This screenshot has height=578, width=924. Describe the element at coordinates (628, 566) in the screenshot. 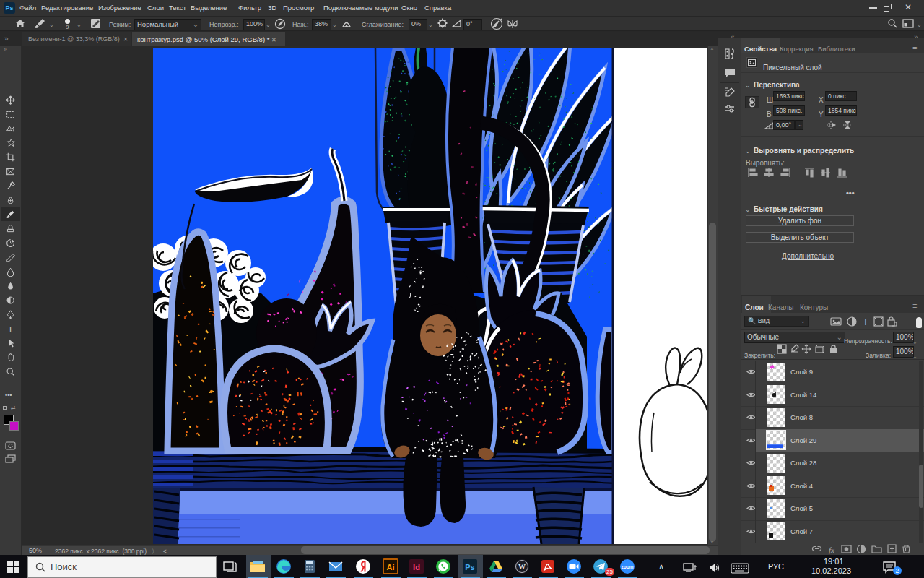

I see `svg-text: zoom` at that location.